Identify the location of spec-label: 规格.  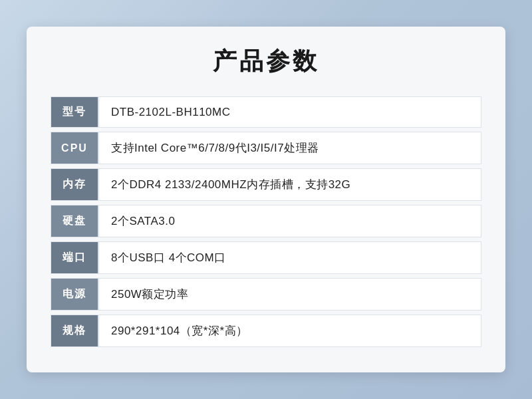
(74, 331).